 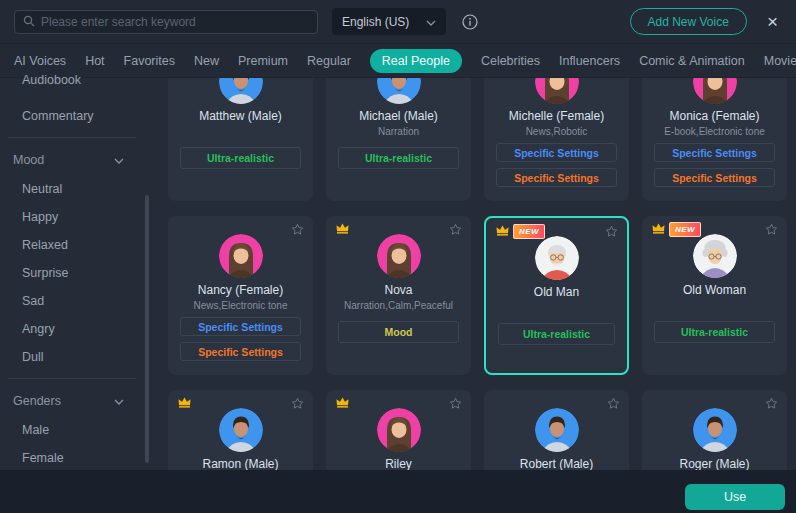 What do you see at coordinates (175, 22) in the screenshot?
I see `search-input` at bounding box center [175, 22].